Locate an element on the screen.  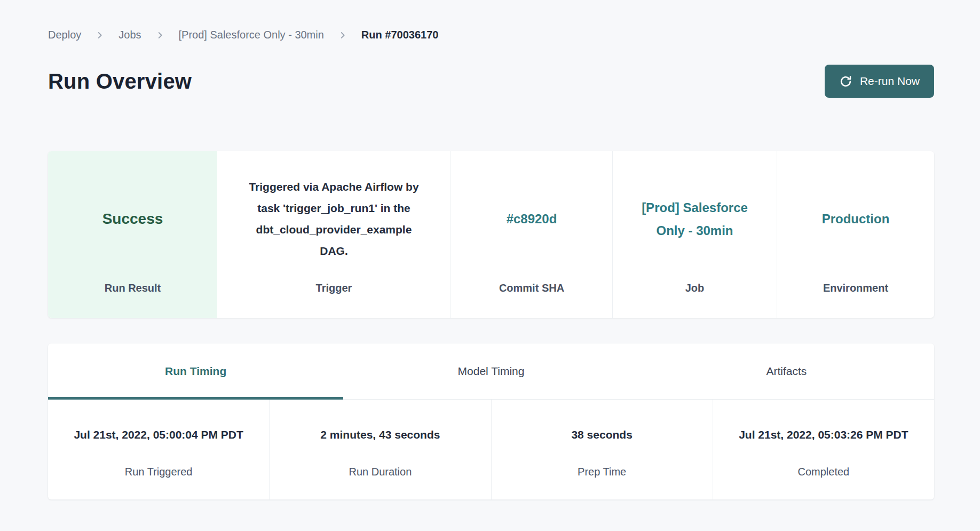
page-header: Run Overview Re-run Now is located at coordinates (491, 81).